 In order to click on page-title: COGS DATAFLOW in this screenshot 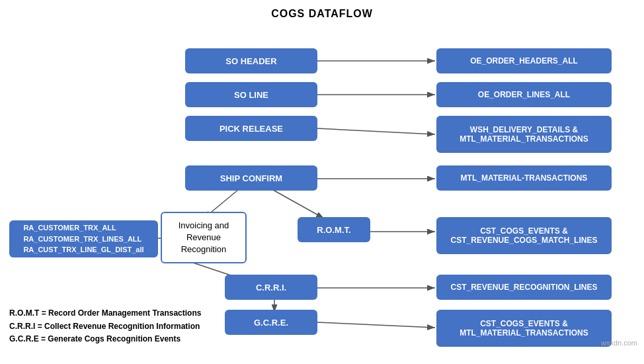, I will do `click(322, 10)`.